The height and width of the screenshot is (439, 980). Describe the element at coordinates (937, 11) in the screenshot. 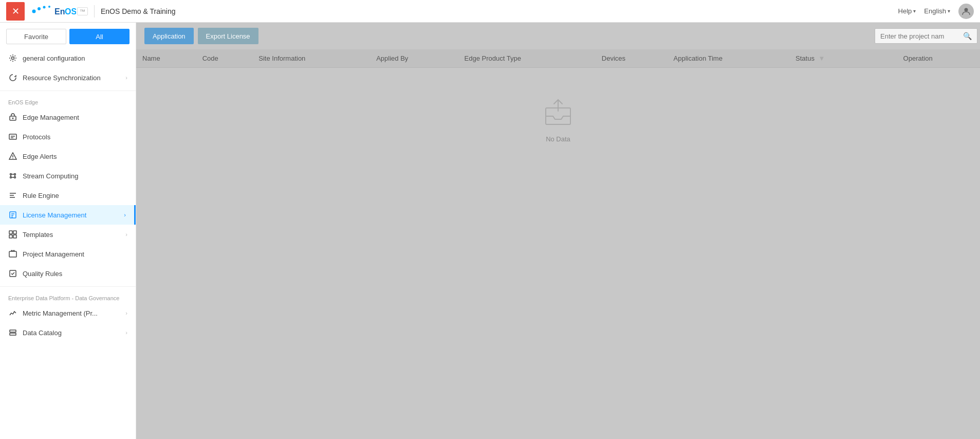

I see `language-menu: English ▾` at that location.